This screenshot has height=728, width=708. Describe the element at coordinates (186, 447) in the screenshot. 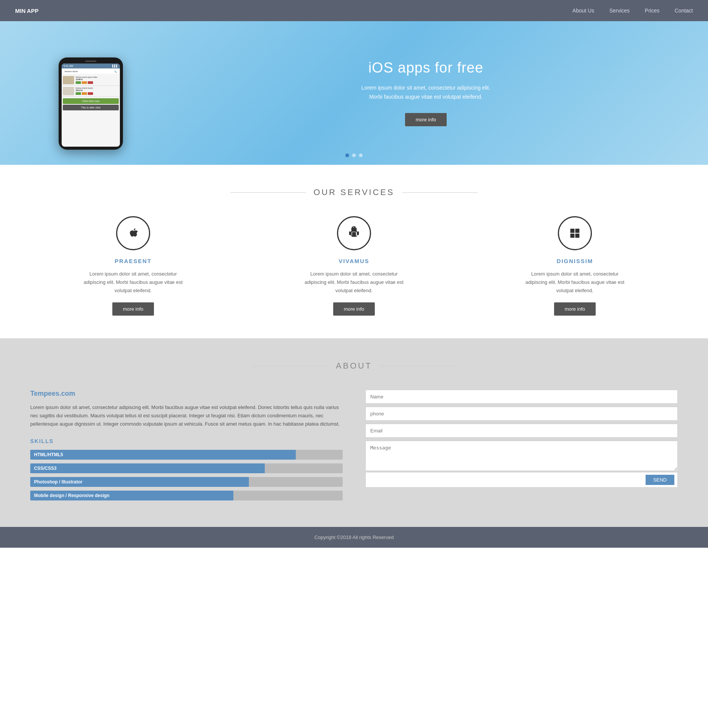

I see `about-left: Tempees.com Lorem ipsum dolor sit amet, …` at that location.